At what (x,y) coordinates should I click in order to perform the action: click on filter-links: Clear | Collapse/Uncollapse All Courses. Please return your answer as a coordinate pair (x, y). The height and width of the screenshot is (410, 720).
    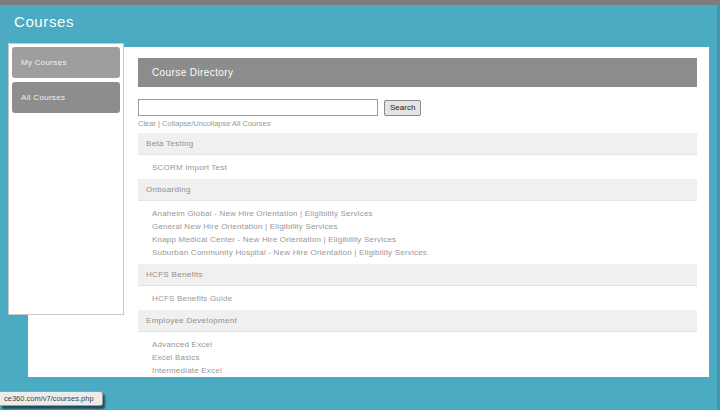
    Looking at the image, I should click on (418, 124).